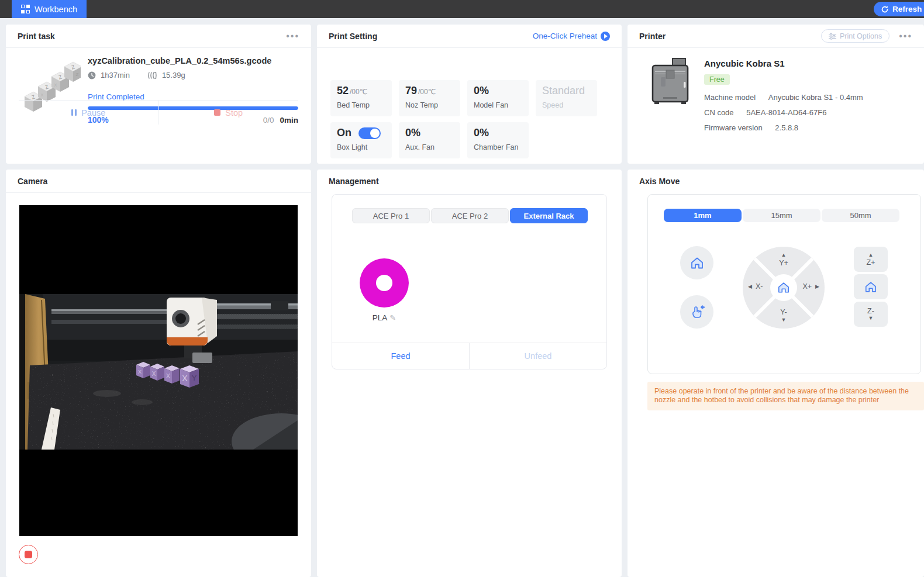  I want to click on firmware-label: Firmware version, so click(733, 127).